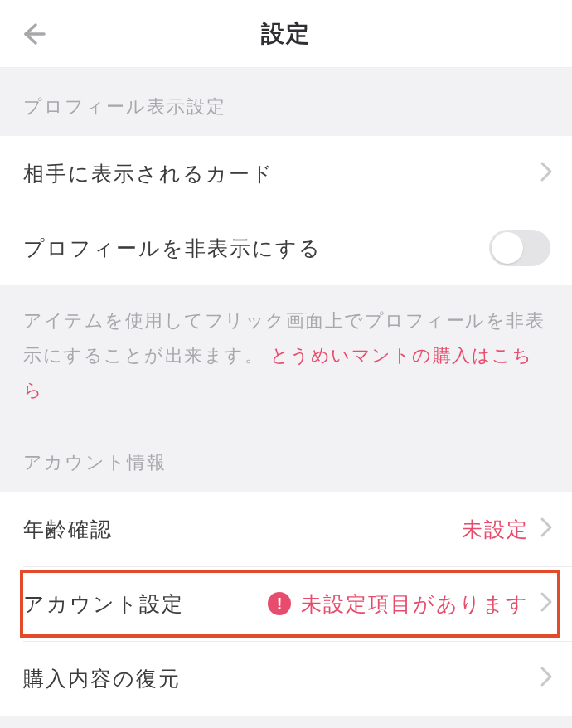 This screenshot has height=728, width=572. Describe the element at coordinates (242, 529) in the screenshot. I see `row-label: 年齢確認` at that location.